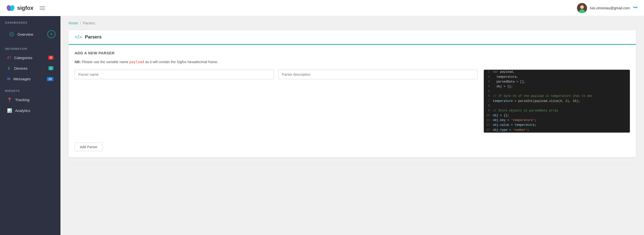 The height and width of the screenshot is (235, 644). Describe the element at coordinates (557, 120) in the screenshot. I see `code-line: 11obj.key = 'temperature';` at that location.